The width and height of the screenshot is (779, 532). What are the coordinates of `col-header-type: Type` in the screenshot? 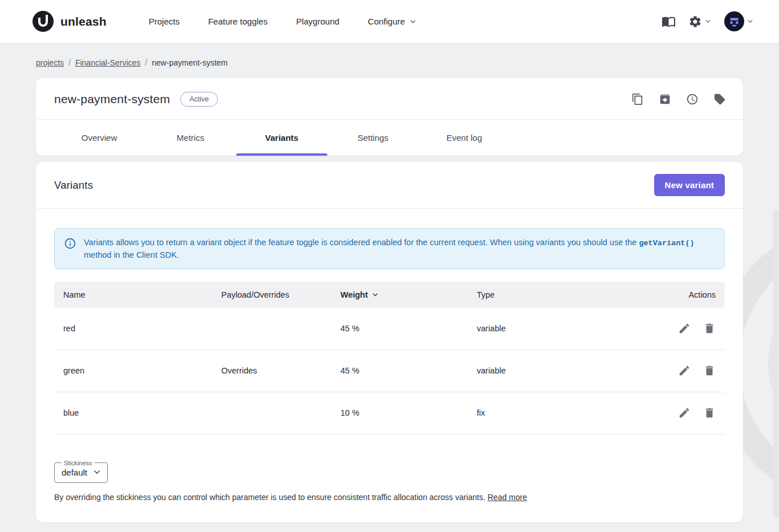 It's located at (547, 295).